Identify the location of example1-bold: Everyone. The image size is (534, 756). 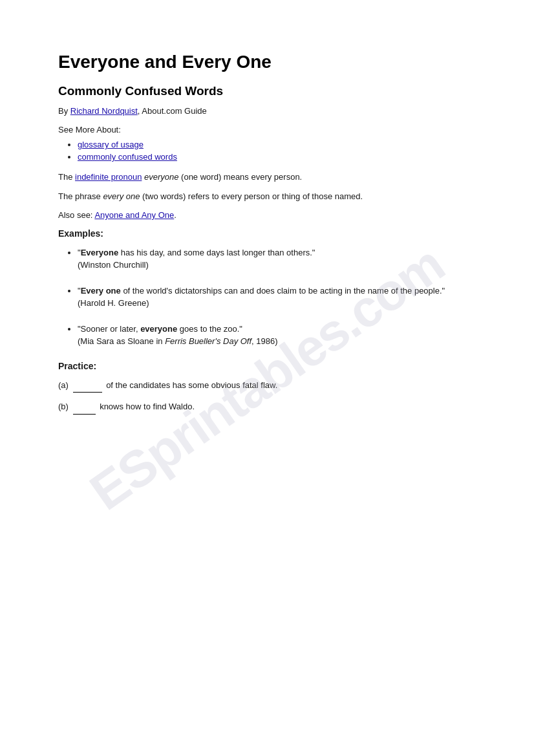
(100, 252).